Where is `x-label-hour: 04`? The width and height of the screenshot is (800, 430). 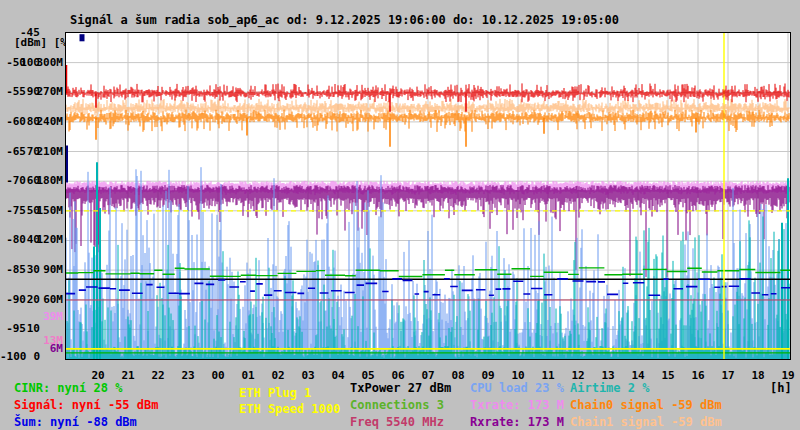
x-label-hour: 04 is located at coordinates (338, 376).